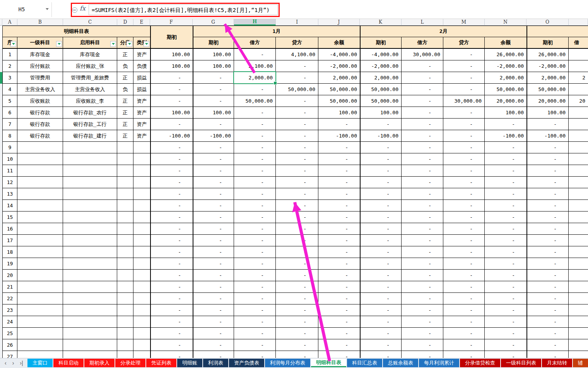  Describe the element at coordinates (13, 363) in the screenshot. I see `tab-nav-button-1: ›` at that location.